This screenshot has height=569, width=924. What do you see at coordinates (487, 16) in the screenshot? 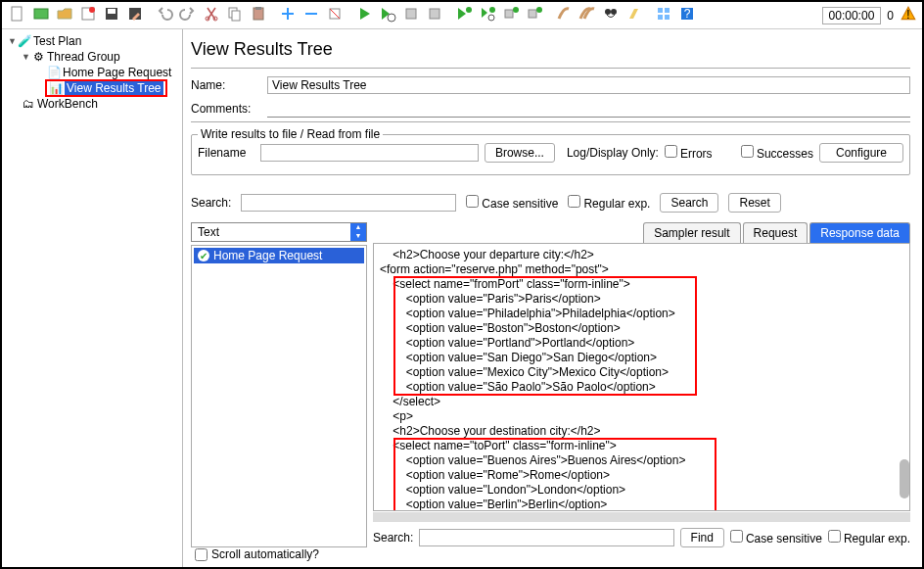
I see `remote-start-notimer-icon` at bounding box center [487, 16].